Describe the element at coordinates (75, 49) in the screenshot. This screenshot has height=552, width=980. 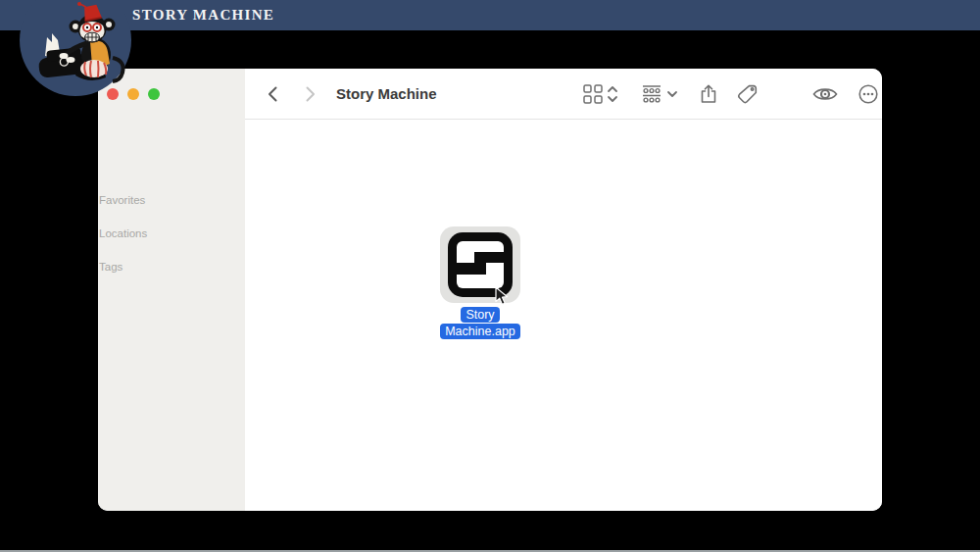
I see `monkey-typewriter-logo` at that location.